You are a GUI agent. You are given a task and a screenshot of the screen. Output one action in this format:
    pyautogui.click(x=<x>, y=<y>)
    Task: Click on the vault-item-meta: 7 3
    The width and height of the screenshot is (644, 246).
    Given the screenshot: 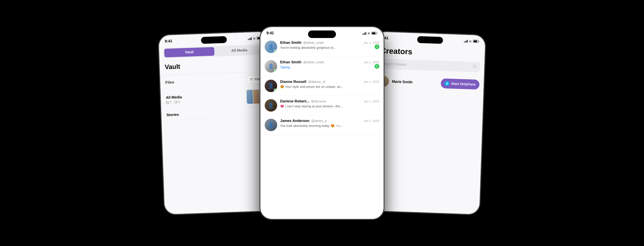 What is the action you would take?
    pyautogui.click(x=174, y=102)
    